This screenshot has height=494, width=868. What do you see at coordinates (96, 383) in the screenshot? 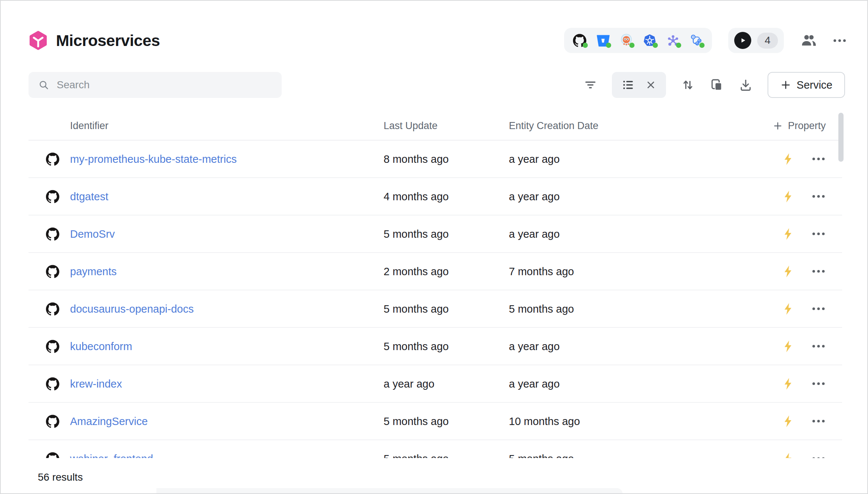
I see `entity-identifier-link: krew-index` at bounding box center [96, 383].